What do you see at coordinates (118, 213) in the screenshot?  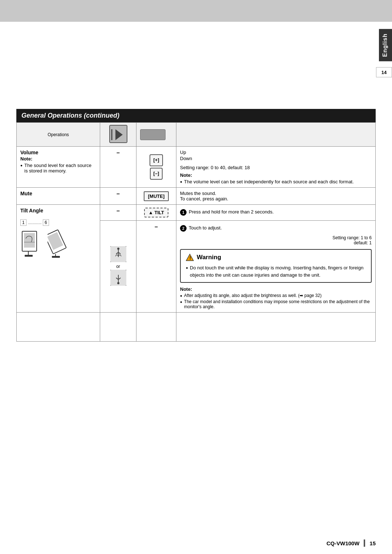 I see `tilt-col1-1: –` at bounding box center [118, 213].